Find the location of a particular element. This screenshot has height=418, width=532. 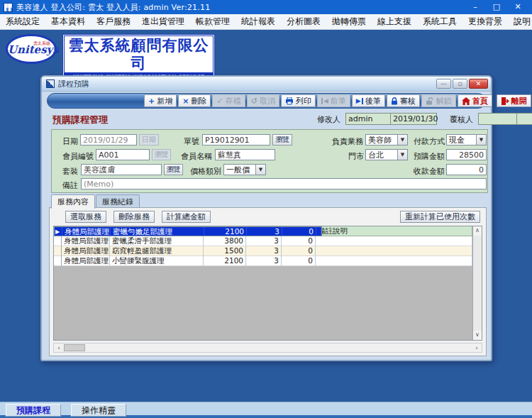

form-panel: 日期 2019/01/29 日期 單號 P19012901 瀏覽 負責業務 美容… is located at coordinates (270, 161).